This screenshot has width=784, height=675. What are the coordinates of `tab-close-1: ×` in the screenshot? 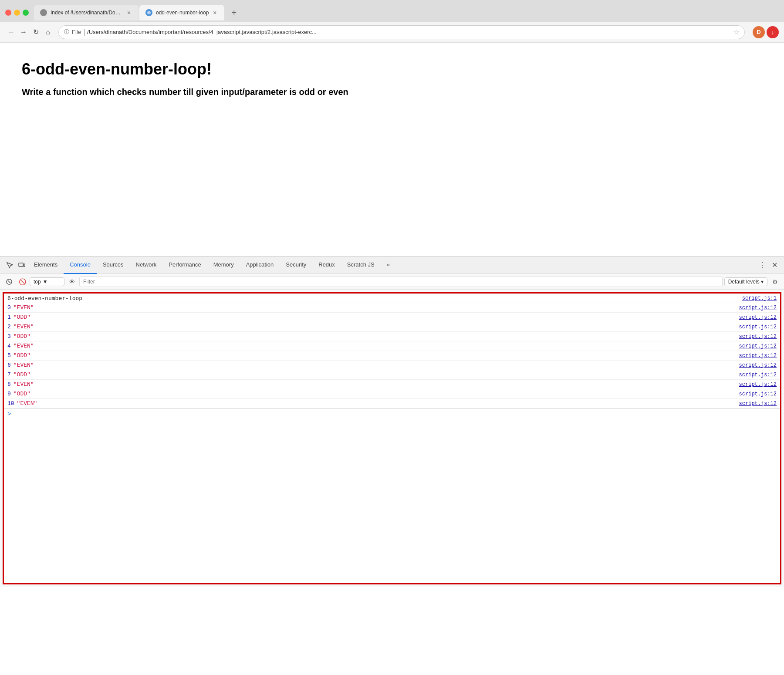 It's located at (129, 13).